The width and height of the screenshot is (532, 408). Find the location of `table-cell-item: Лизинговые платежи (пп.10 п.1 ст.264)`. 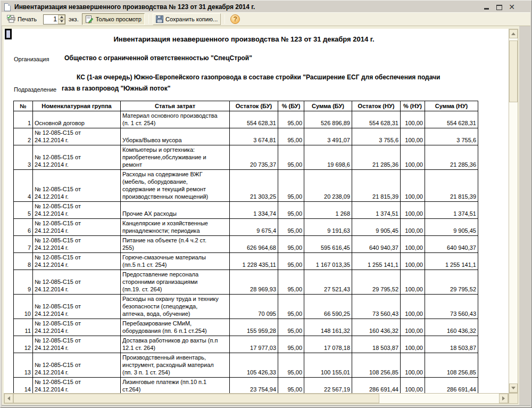

table-cell-item: Лизинговые платежи (пп.10 п.1 ст.264) is located at coordinates (176, 386).